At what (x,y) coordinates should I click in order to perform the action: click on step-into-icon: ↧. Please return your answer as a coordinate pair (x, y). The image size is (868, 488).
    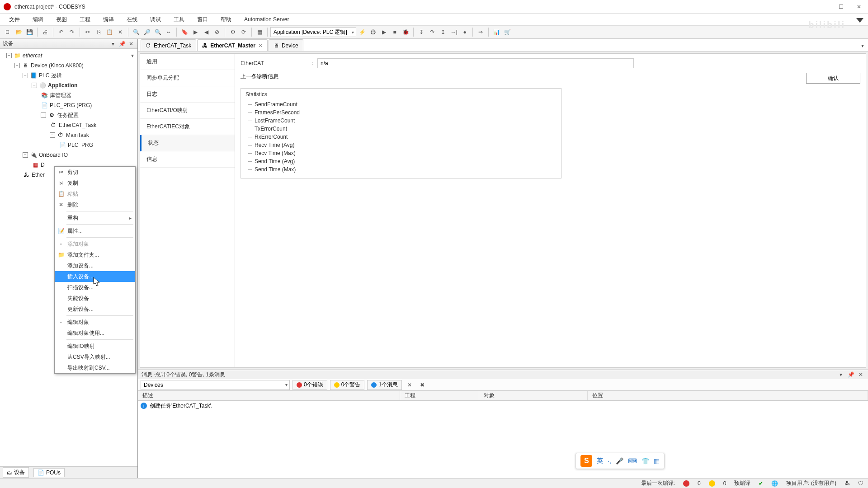
    Looking at the image, I should click on (421, 32).